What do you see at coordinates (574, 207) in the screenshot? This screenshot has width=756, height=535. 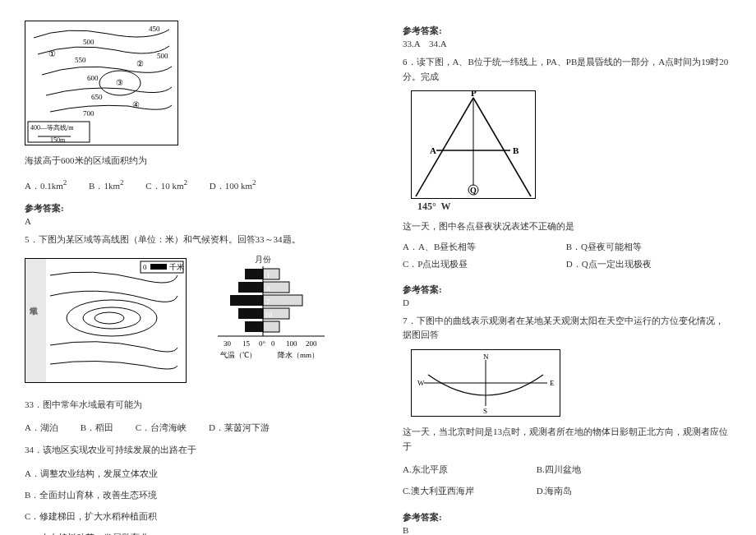 I see `diagram-bottom-label: 145° W` at bounding box center [574, 207].